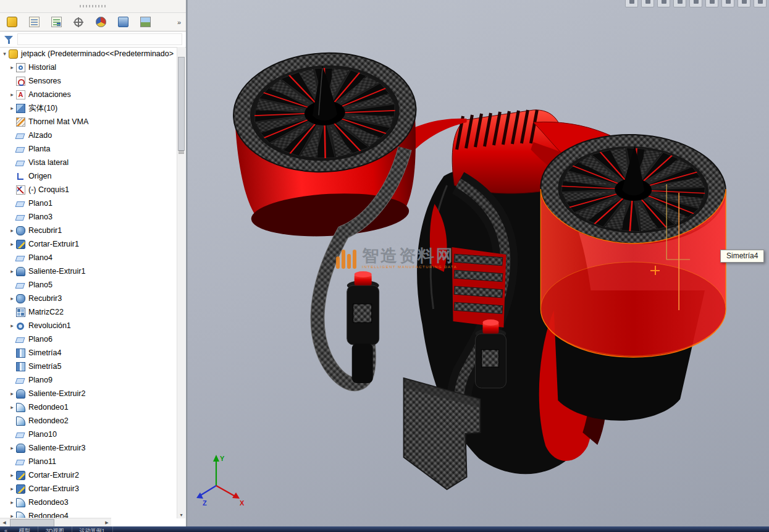  Describe the element at coordinates (89, 54) in the screenshot. I see `tree-root-item: ▾ jetpack (Predeterminado<<Predeterminad…` at that location.